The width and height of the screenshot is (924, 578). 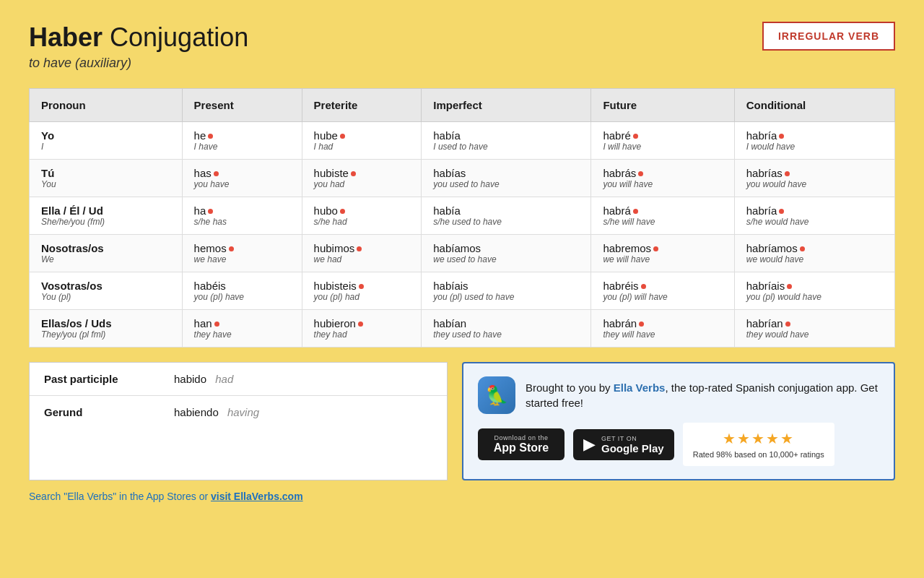 What do you see at coordinates (570, 387) in the screenshot?
I see `promo-text-before: Brought to you by` at bounding box center [570, 387].